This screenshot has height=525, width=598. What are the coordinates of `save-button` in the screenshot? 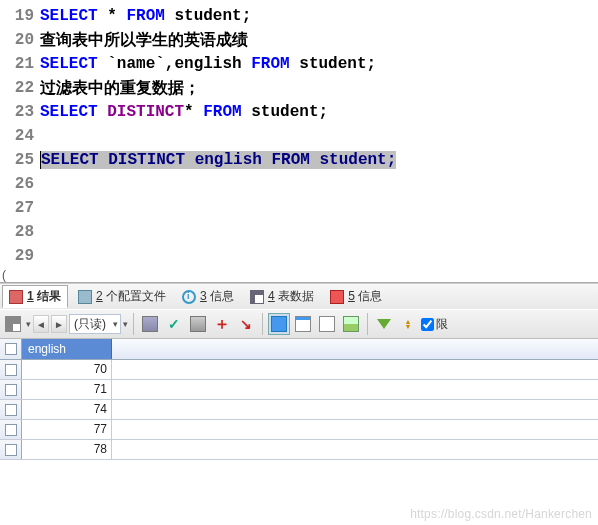 It's located at (150, 324).